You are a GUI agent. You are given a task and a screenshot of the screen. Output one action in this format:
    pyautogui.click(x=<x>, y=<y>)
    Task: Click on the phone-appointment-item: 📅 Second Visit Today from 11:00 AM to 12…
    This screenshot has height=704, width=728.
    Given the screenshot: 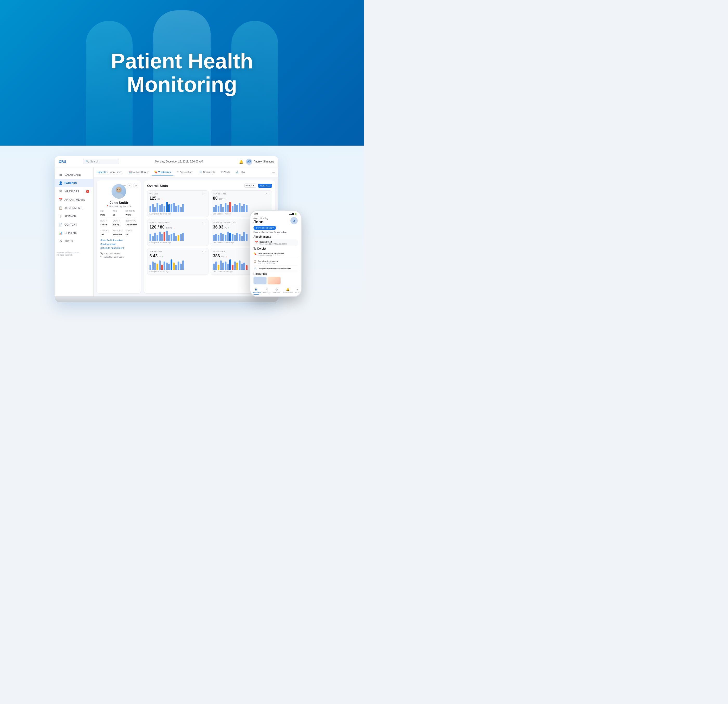 What is the action you would take?
    pyautogui.click(x=276, y=243)
    